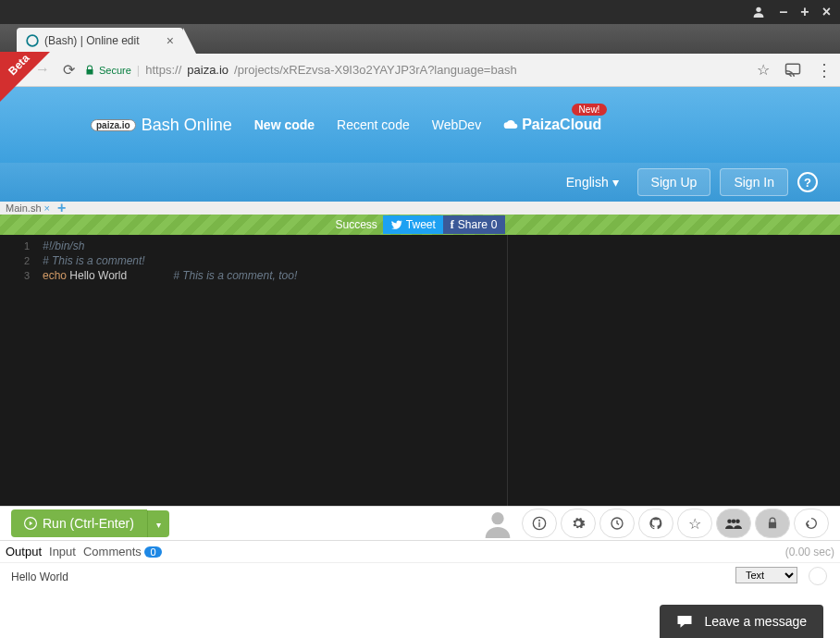 Image resolution: width=840 pixels, height=638 pixels. What do you see at coordinates (578, 523) in the screenshot?
I see `gear-icon` at bounding box center [578, 523].